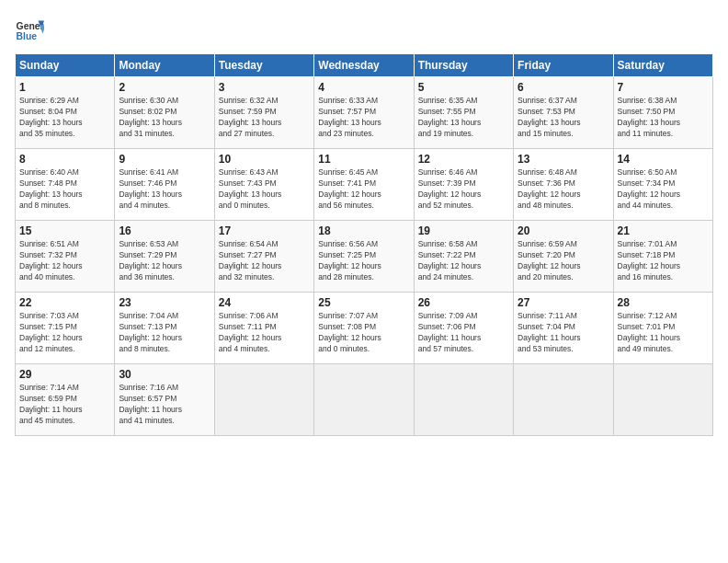  I want to click on calendar-cell: 3Sunrise: 6:32 AM Sunset: 7:59 PM Daylig…, so click(264, 113).